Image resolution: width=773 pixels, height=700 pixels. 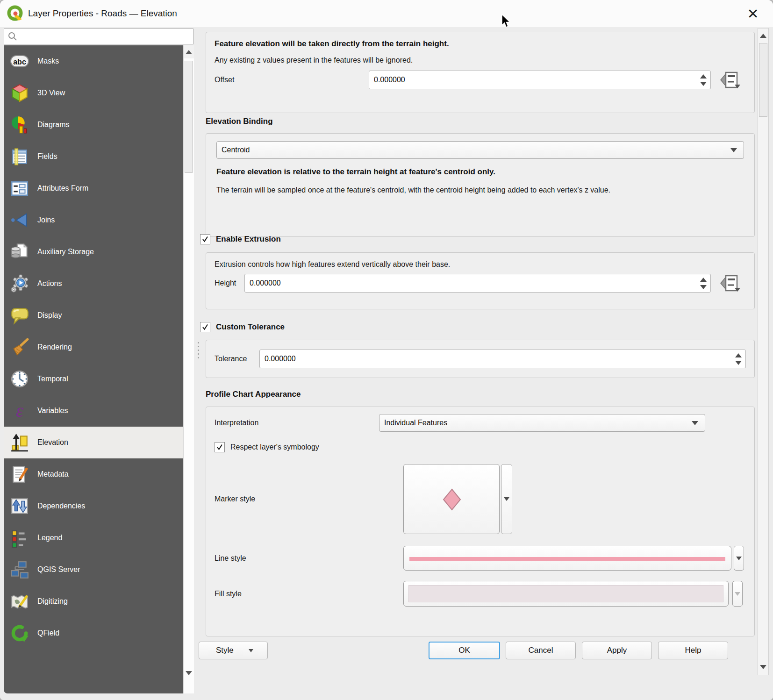 I want to click on dependencies-icon, so click(x=20, y=506).